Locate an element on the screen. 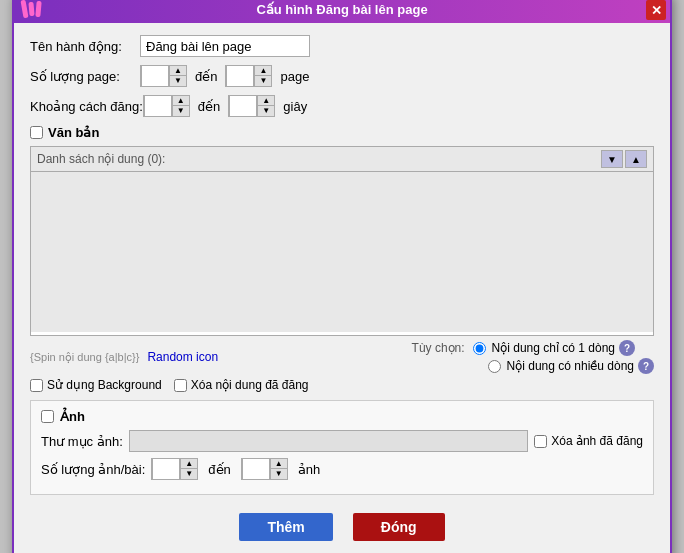 The image size is (684, 553). radio-nhieu-dong-label: Nội dung có nhiều dòng is located at coordinates (570, 366).